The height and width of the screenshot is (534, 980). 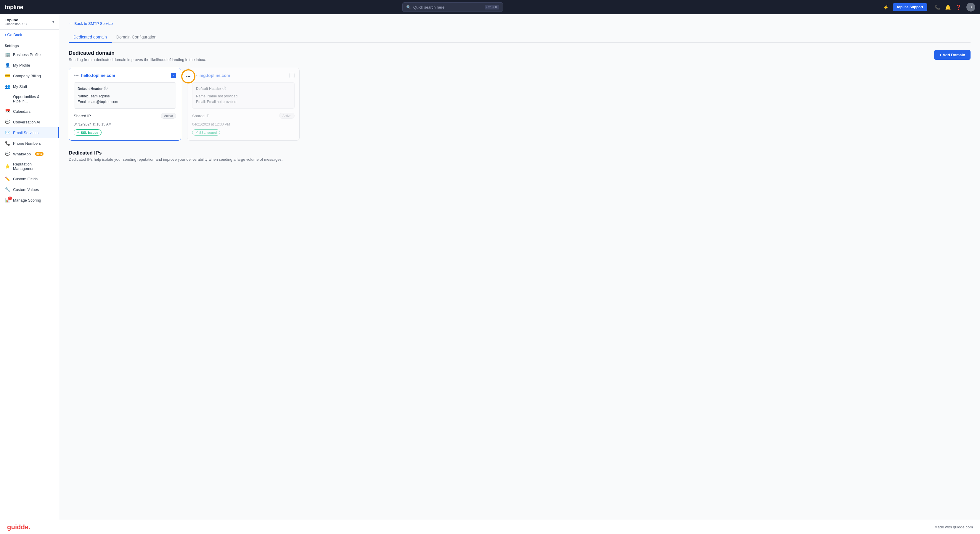 I want to click on sidebar: Topline Charleston, SC ▾ ‹ Go Back Setti…, so click(x=30, y=274).